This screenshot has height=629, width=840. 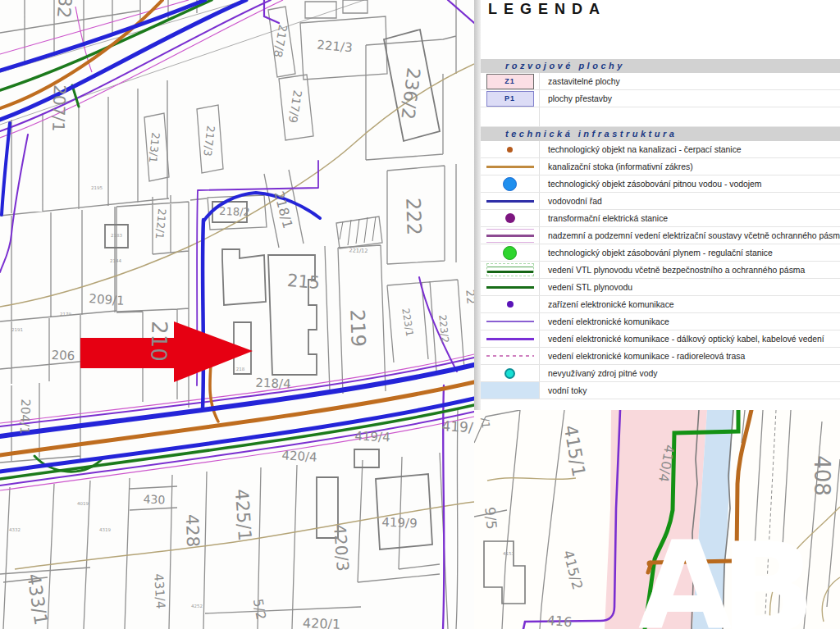 I want to click on legend-section-title: rozvojové plochy, so click(x=660, y=66).